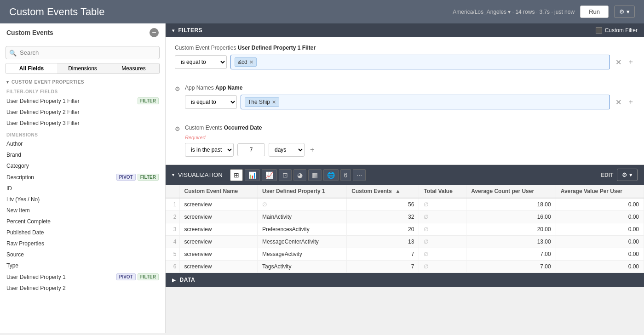 This screenshot has width=644, height=335. What do you see at coordinates (243, 128) in the screenshot?
I see `filter-field-name: Occurred Date` at bounding box center [243, 128].